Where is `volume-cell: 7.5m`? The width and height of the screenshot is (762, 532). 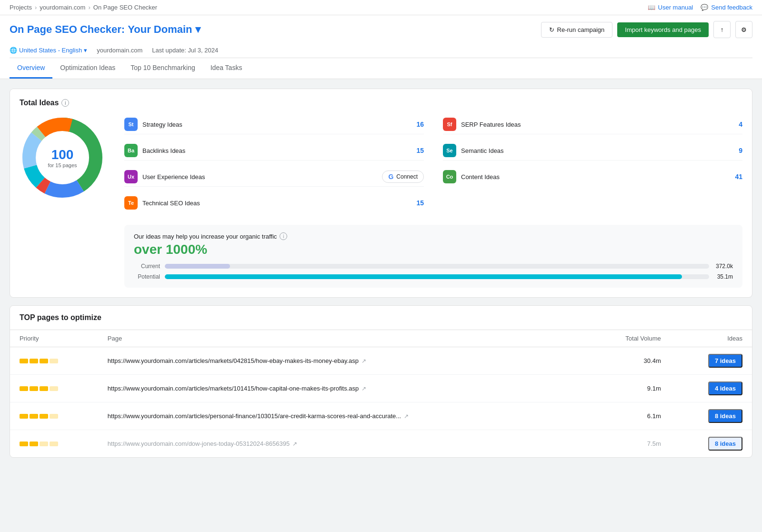 volume-cell: 7.5m is located at coordinates (629, 444).